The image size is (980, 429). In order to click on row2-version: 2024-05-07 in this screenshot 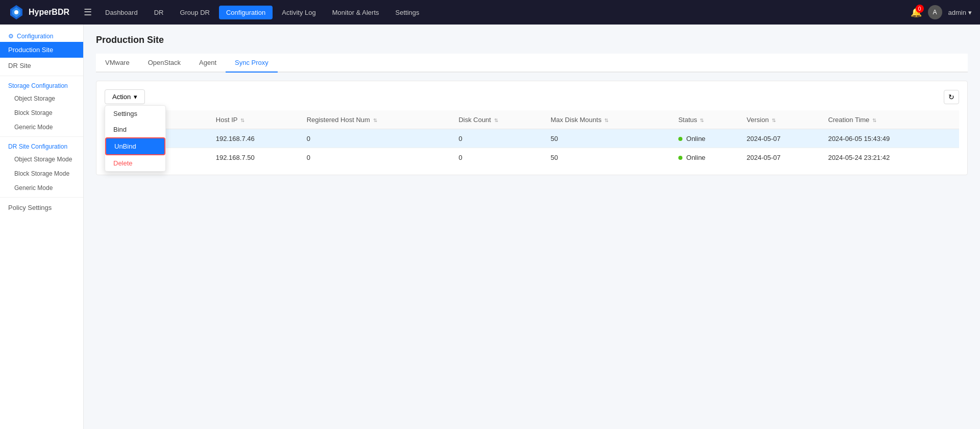, I will do `click(783, 157)`.